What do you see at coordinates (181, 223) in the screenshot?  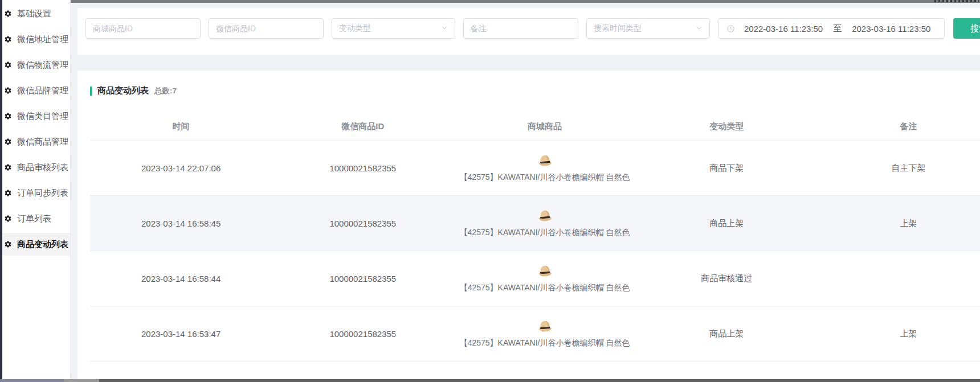 I see `cell-time: 2023-03-14 16:58:45` at bounding box center [181, 223].